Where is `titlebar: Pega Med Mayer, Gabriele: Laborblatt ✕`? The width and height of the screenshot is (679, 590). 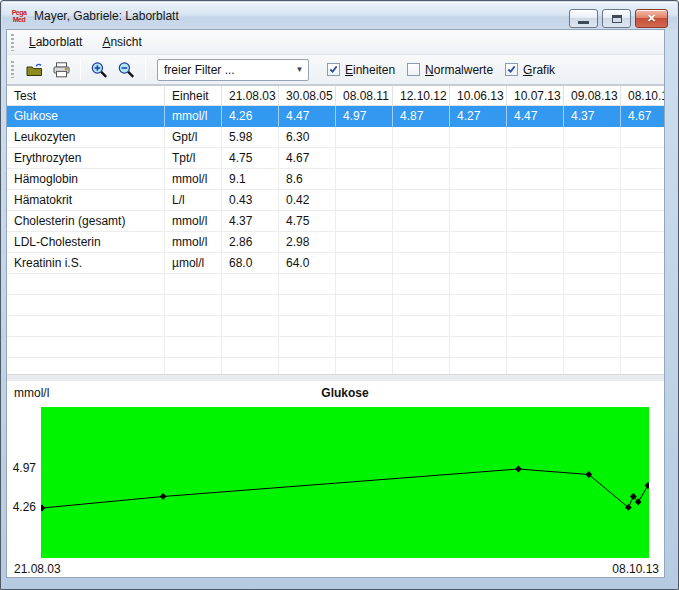 titlebar: Pega Med Mayer, Gabriele: Laborblatt ✕ is located at coordinates (340, 16).